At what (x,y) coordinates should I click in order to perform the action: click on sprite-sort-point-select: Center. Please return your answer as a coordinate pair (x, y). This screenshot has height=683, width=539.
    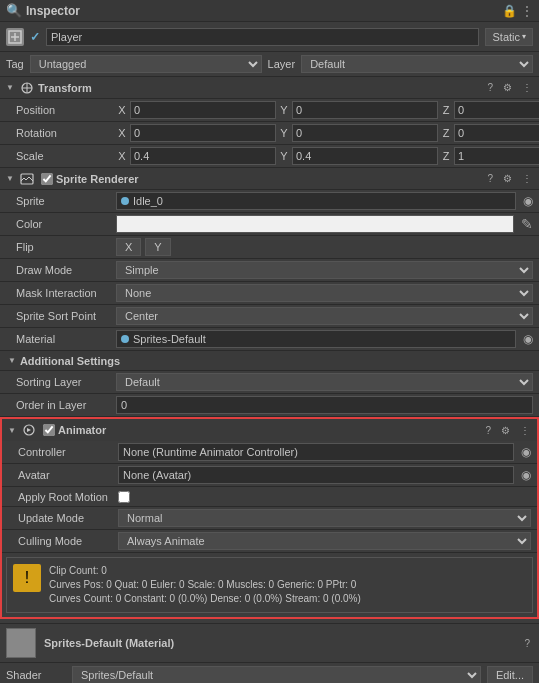
    Looking at the image, I should click on (324, 316).